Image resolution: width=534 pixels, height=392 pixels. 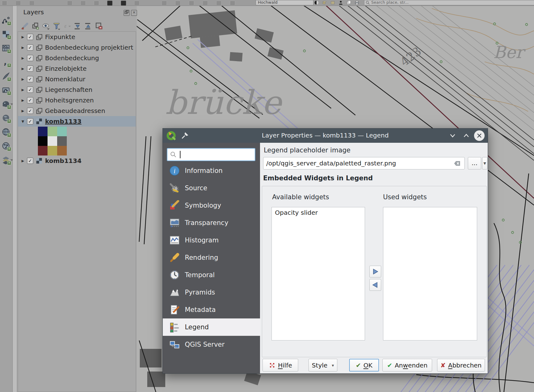 What do you see at coordinates (479, 136) in the screenshot?
I see `close-dialog-icon` at bounding box center [479, 136].